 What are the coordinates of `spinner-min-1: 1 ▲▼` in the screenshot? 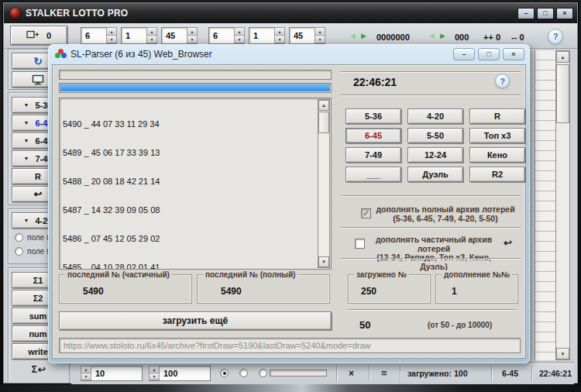 It's located at (139, 36).